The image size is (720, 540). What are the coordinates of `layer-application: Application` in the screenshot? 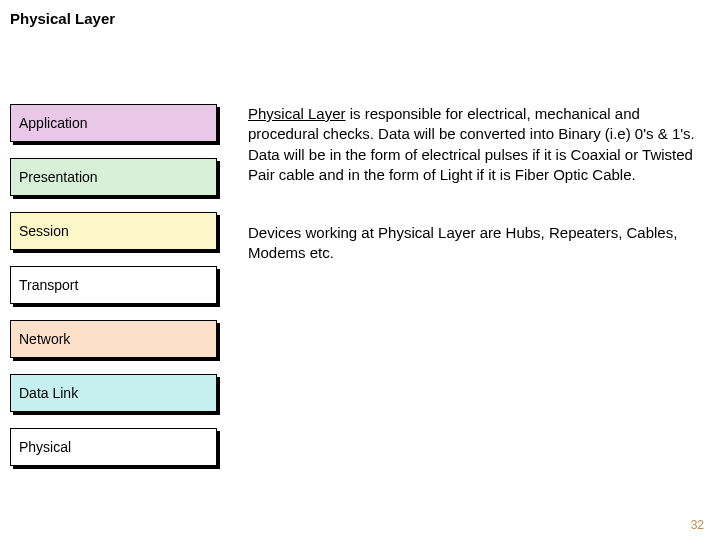 It's located at (115, 124).